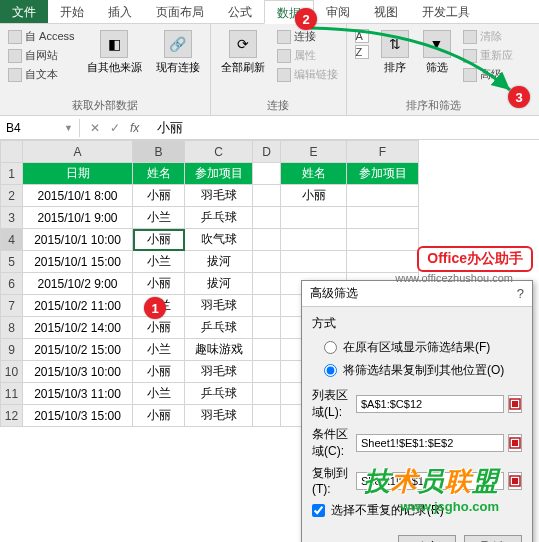 This screenshot has height=542, width=539. What do you see at coordinates (344, 128) in the screenshot?
I see `formula-input: 小丽` at bounding box center [344, 128].